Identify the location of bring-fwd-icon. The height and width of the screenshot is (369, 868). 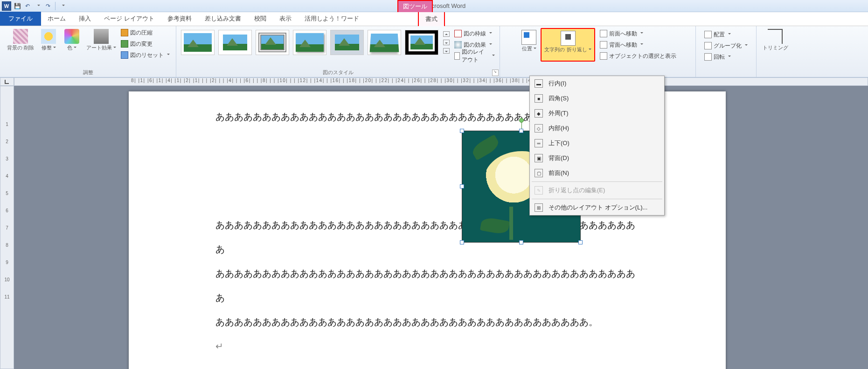
(604, 34).